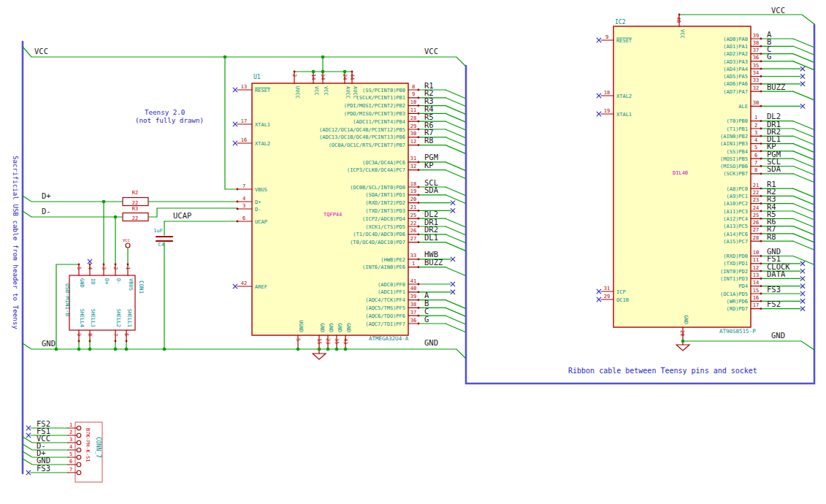 The width and height of the screenshot is (826, 504). What do you see at coordinates (135, 193) in the screenshot?
I see `r2-reference: R2` at bounding box center [135, 193].